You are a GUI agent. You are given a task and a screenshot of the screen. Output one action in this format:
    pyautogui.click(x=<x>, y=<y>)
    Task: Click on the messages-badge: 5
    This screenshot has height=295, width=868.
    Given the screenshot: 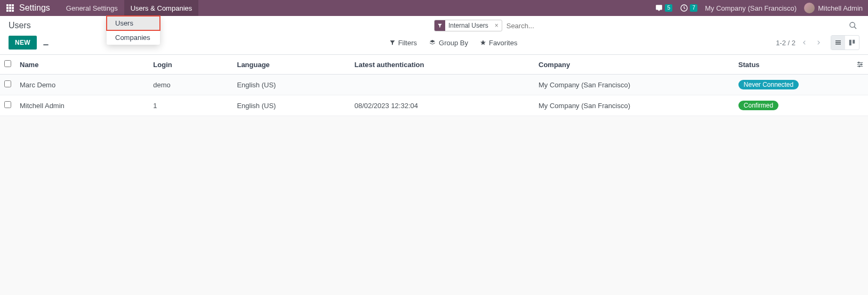 What is the action you would take?
    pyautogui.click(x=669, y=8)
    